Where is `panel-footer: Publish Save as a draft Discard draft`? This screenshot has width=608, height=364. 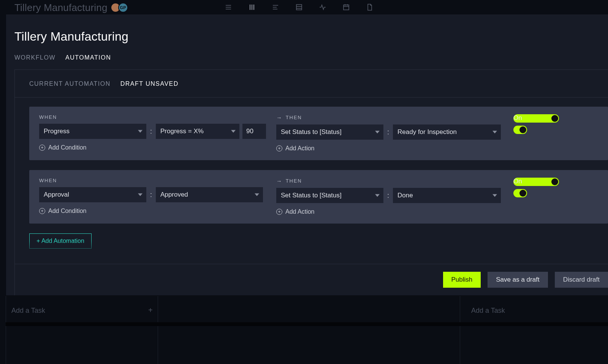 panel-footer: Publish Save as a draft Discard draft is located at coordinates (312, 279).